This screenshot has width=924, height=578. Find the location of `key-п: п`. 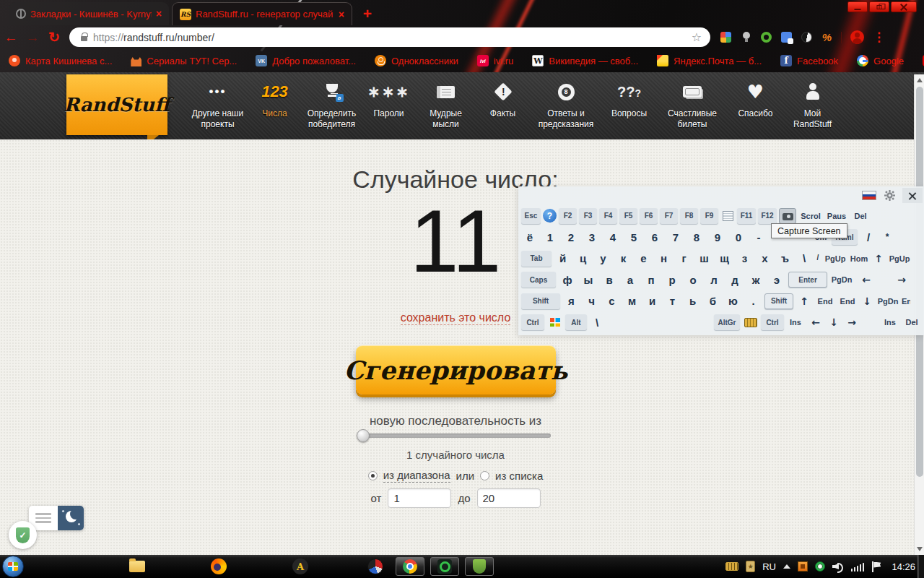

key-п: п is located at coordinates (651, 280).